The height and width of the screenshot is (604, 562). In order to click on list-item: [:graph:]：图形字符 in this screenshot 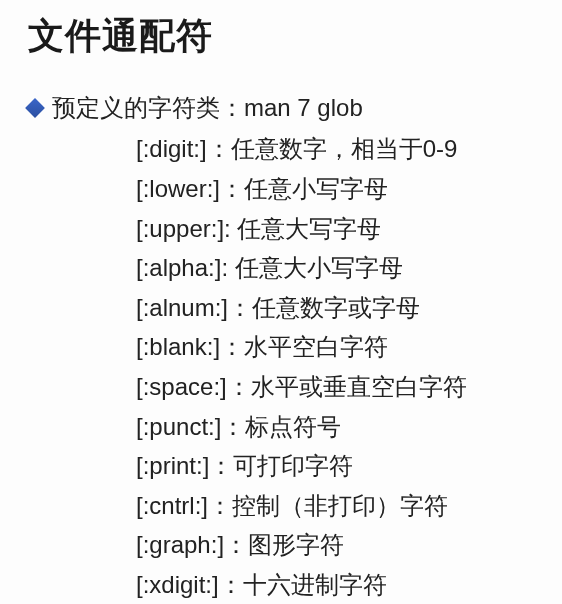, I will do `click(339, 545)`.